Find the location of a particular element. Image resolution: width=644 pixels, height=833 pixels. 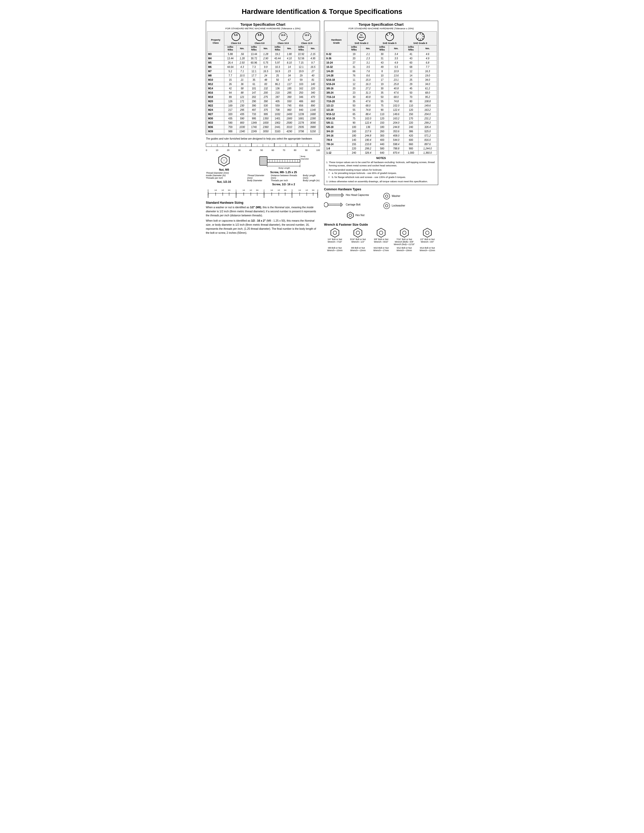

metric-cell: 5.75 is located at coordinates (266, 63).